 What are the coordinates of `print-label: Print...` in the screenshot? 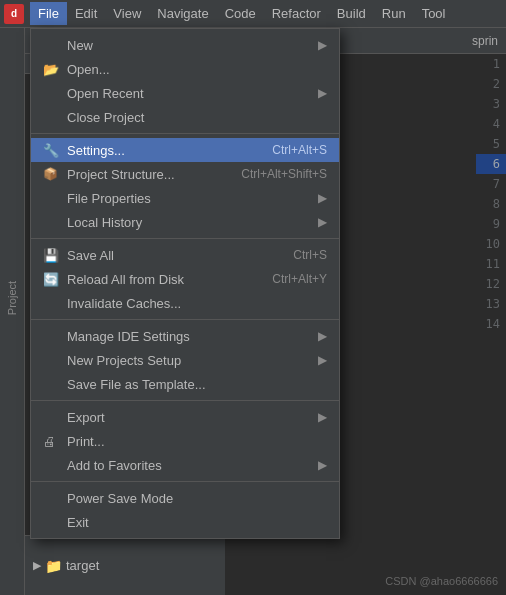 It's located at (197, 442).